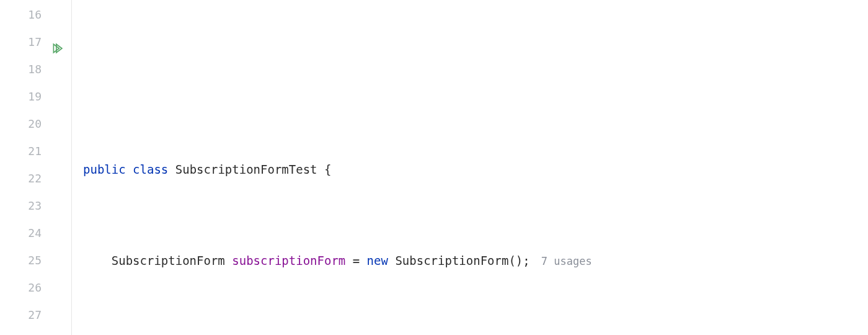  Describe the element at coordinates (150, 169) in the screenshot. I see `keyword: class` at that location.